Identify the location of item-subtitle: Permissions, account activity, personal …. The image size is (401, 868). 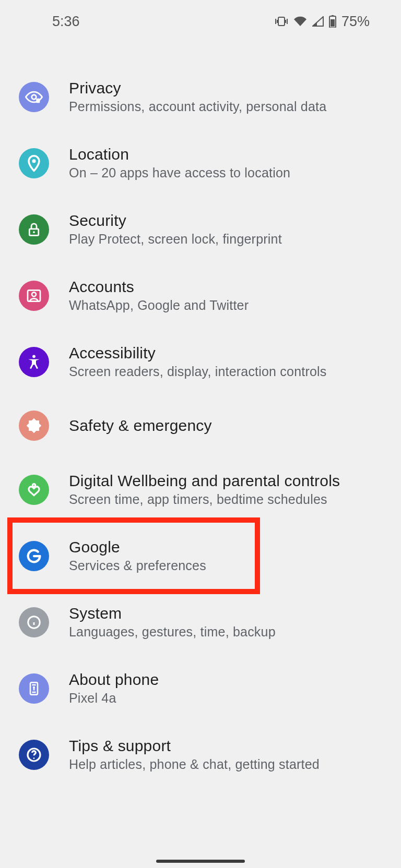
(197, 106).